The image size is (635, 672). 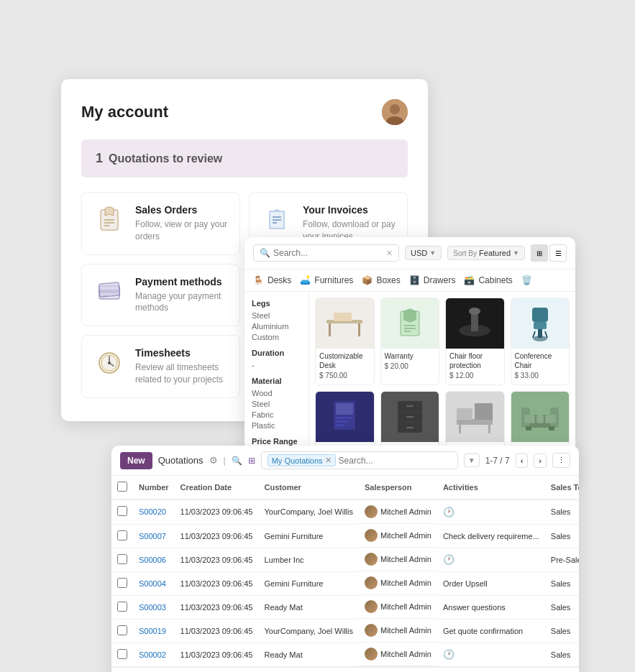 What do you see at coordinates (423, 253) in the screenshot?
I see `currency-selector: USD ▼` at bounding box center [423, 253].